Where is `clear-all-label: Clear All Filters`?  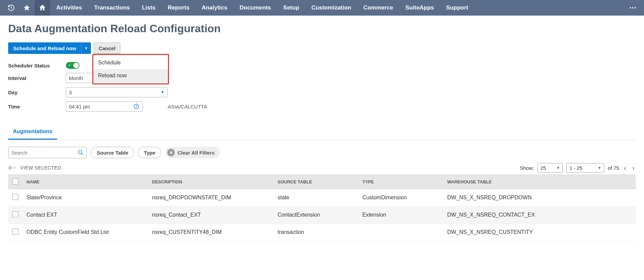
clear-all-label: Clear All Filters is located at coordinates (196, 153).